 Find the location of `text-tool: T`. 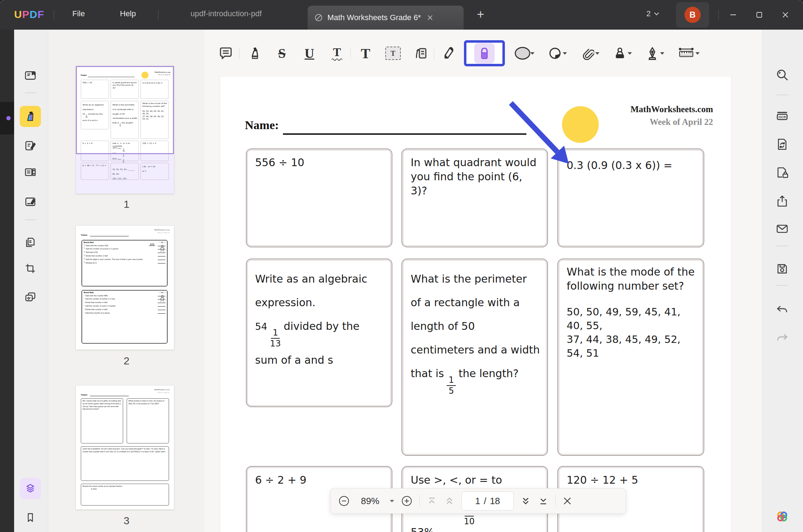

text-tool: T is located at coordinates (366, 53).